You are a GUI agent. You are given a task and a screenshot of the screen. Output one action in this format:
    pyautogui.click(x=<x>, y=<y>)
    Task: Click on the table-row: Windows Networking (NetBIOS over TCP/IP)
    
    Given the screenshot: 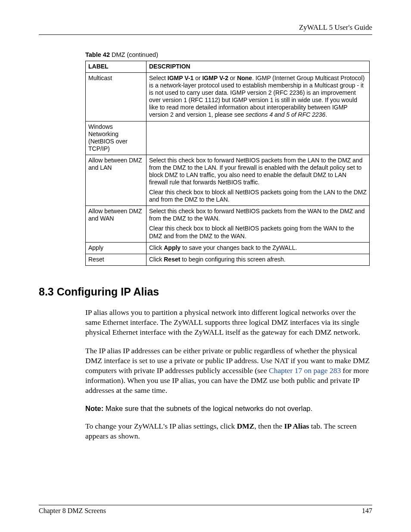 What is the action you would take?
    pyautogui.click(x=227, y=138)
    